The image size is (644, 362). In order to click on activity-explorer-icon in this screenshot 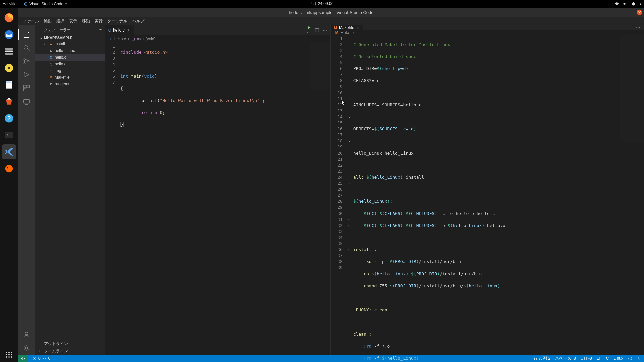, I will do `click(26, 35)`.